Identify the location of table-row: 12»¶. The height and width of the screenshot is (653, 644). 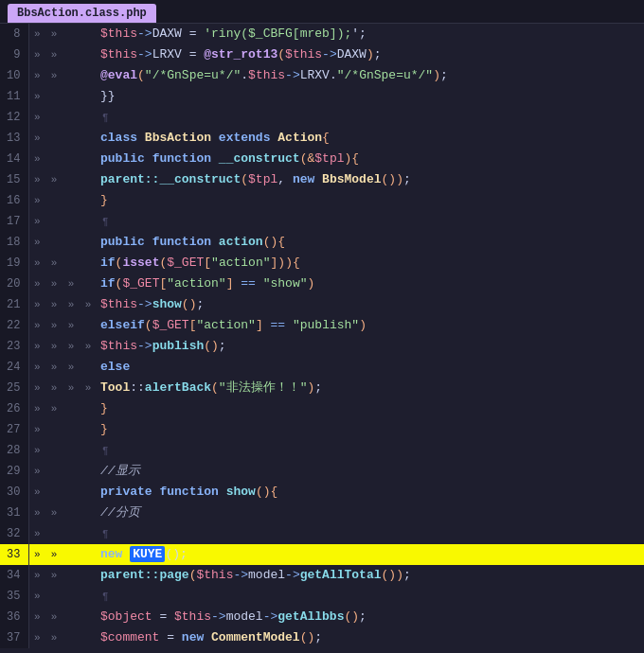
(322, 117).